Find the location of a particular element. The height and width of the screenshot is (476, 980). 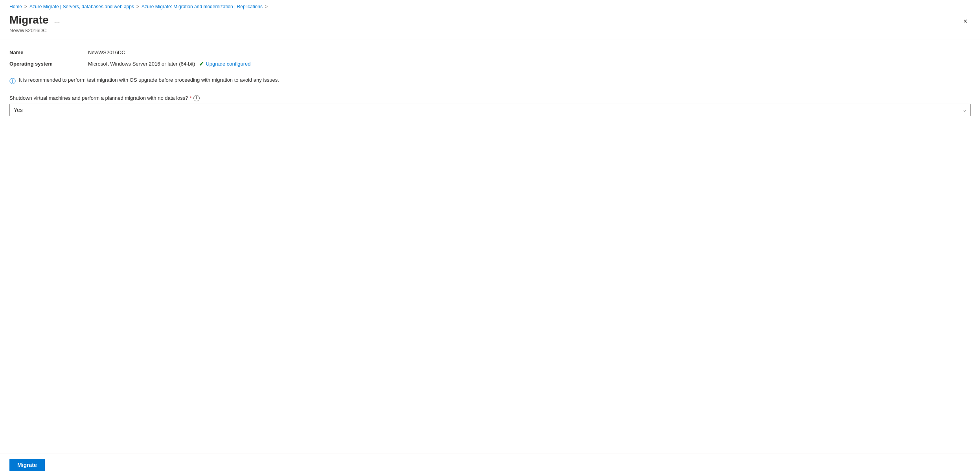

breadcrumb-sep-1: > is located at coordinates (26, 7).